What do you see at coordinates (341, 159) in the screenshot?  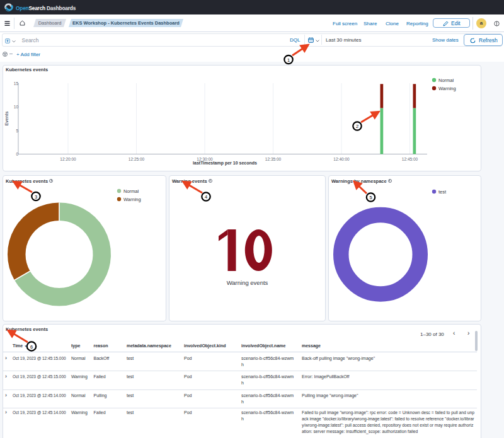 I see `svg-text: 12:40:00` at bounding box center [341, 159].